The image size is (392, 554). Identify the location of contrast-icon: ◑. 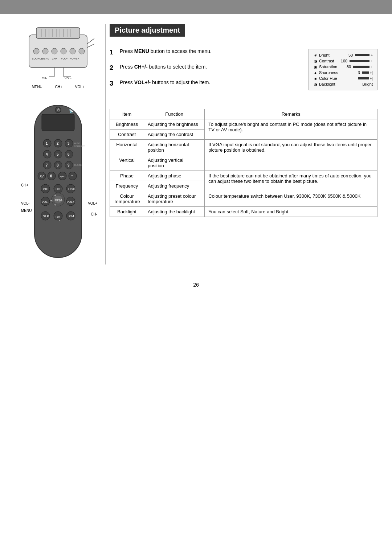
(315, 61).